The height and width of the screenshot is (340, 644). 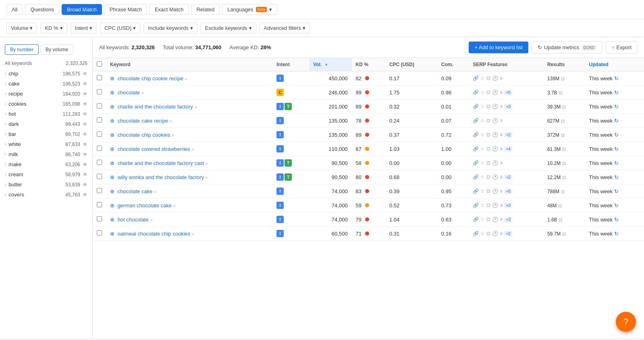 What do you see at coordinates (15, 10) in the screenshot?
I see `tab-all: All` at bounding box center [15, 10].